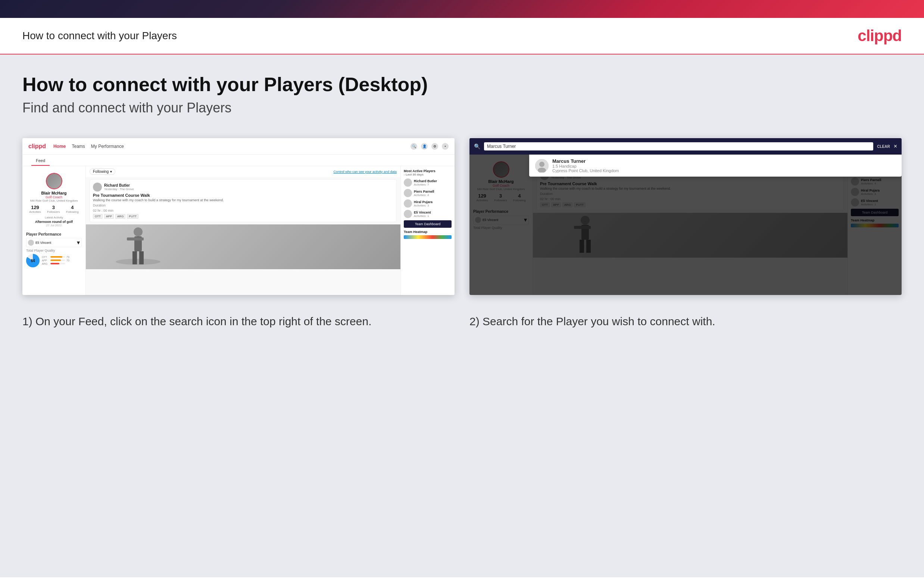  What do you see at coordinates (501, 146) in the screenshot?
I see `search-query-2: Marcus Turner` at bounding box center [501, 146].